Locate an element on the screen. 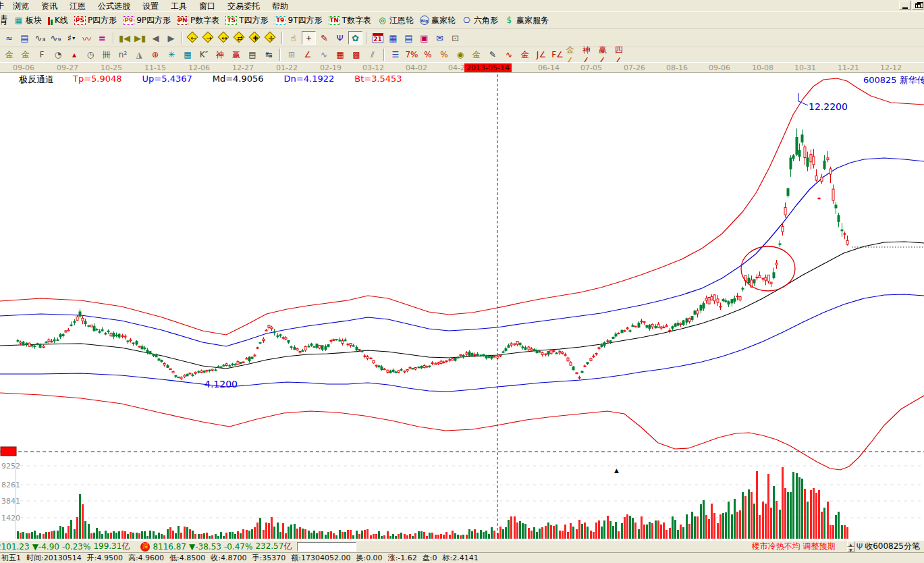 The image size is (924, 563). save-icon: ▣ is located at coordinates (424, 38).